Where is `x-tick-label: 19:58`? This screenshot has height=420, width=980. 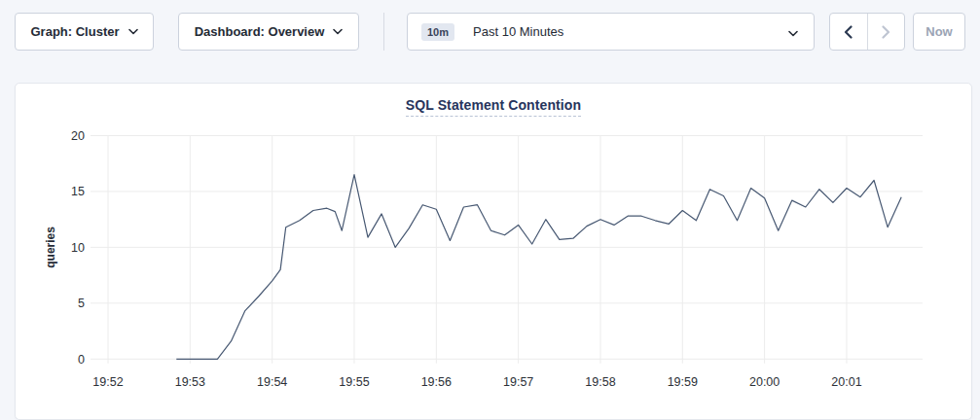
x-tick-label: 19:58 is located at coordinates (599, 382).